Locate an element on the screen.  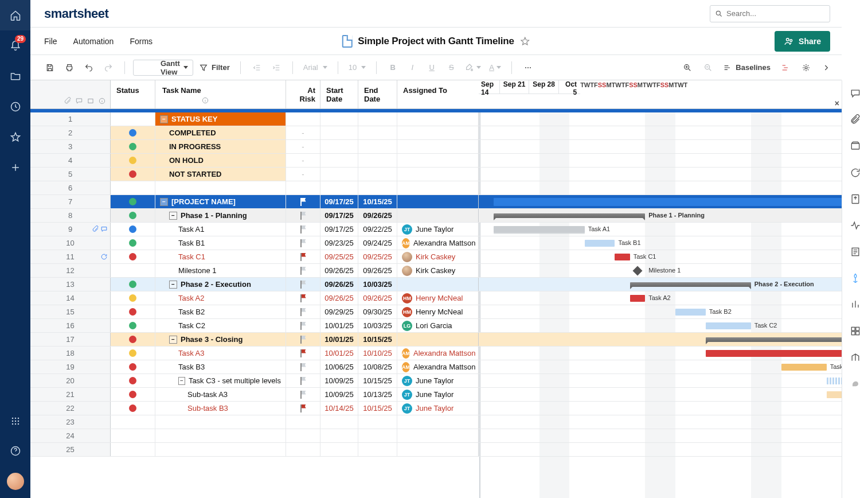
search-field is located at coordinates (776, 14).